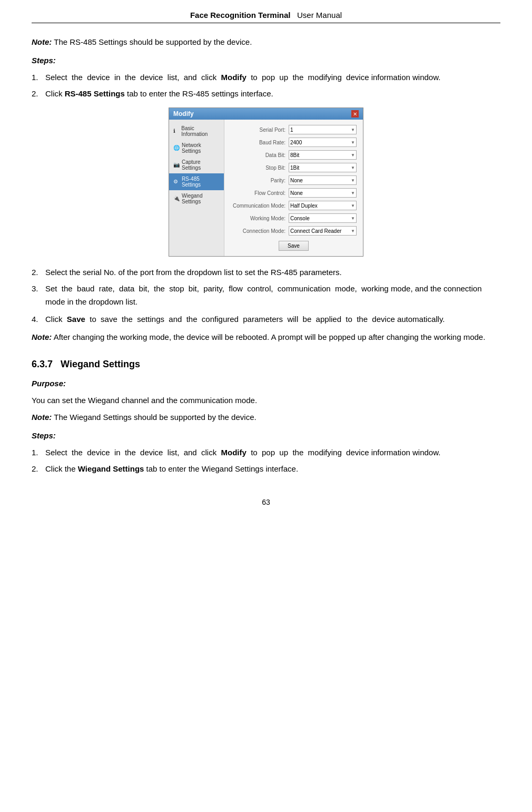 This screenshot has height=812, width=532. I want to click on capture-icon: 📷, so click(176, 165).